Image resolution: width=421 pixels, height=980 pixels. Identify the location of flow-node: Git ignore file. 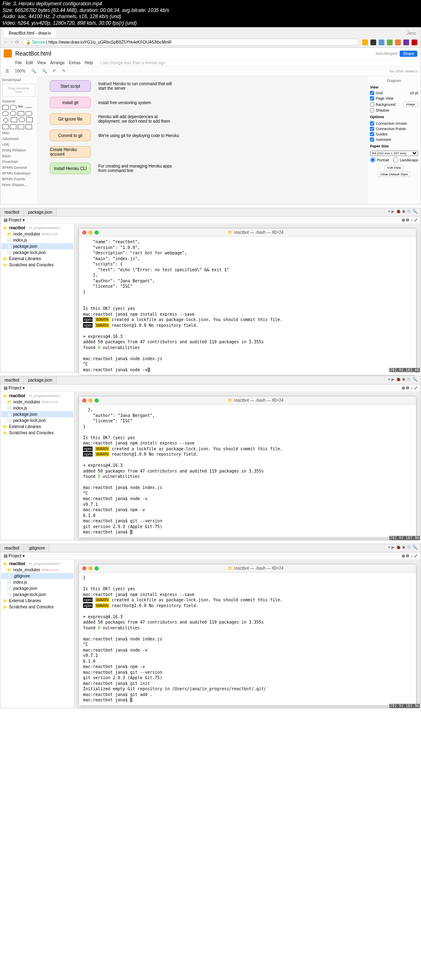
(70, 119).